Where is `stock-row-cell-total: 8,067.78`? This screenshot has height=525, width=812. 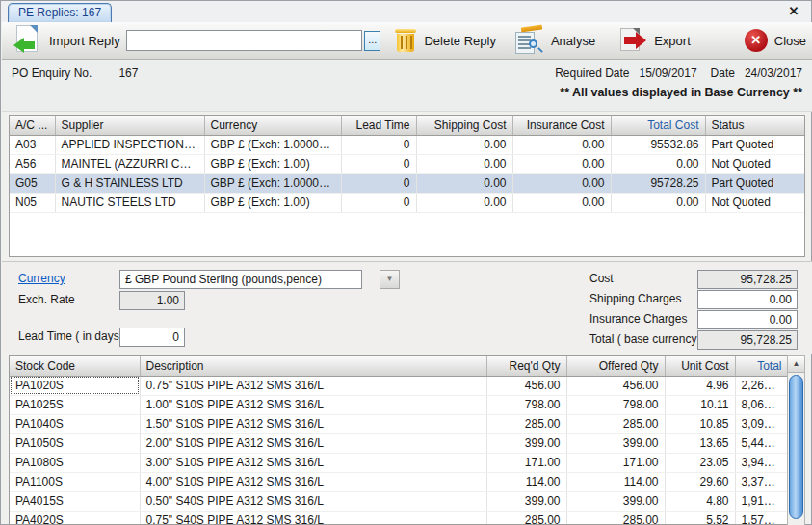
stock-row-cell-total: 8,067.78 is located at coordinates (761, 405).